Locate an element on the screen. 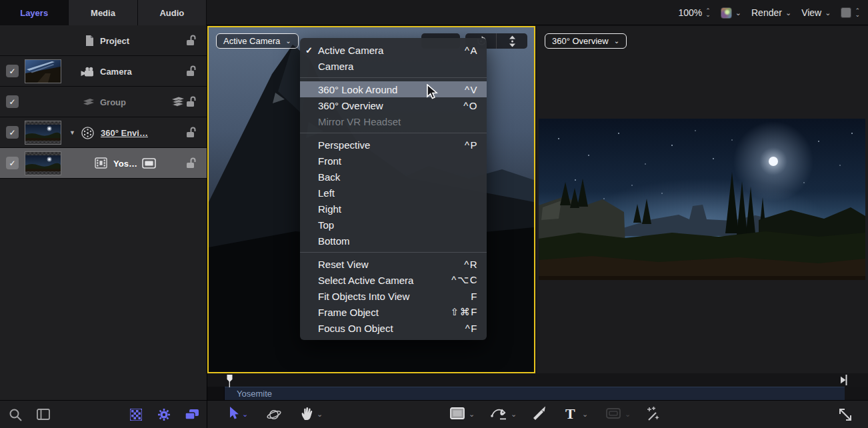  sphere-360-icon is located at coordinates (88, 135).